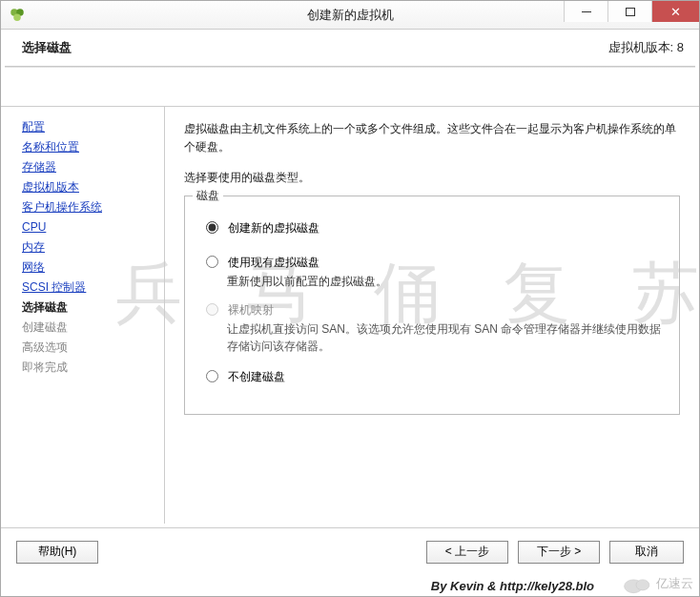 This screenshot has height=597, width=700. I want to click on sidebar-item-create-disk: 创建磁盘, so click(88, 327).